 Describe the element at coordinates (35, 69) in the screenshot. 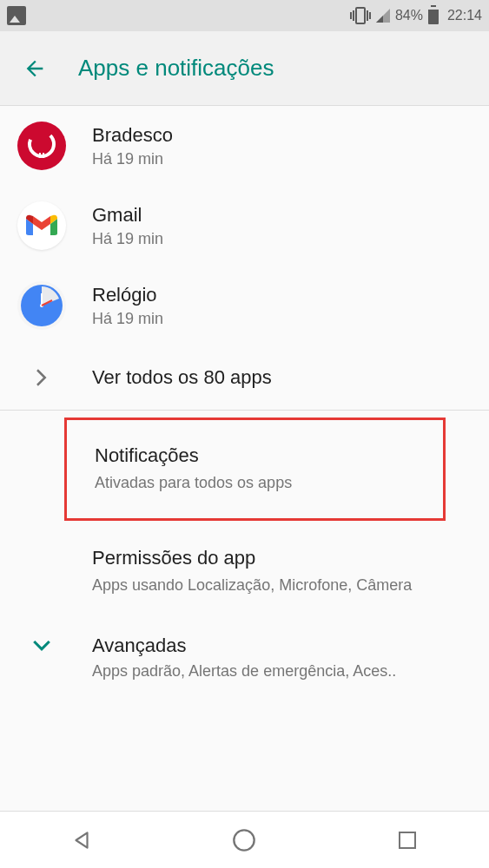

I see `arrow-back-icon` at that location.